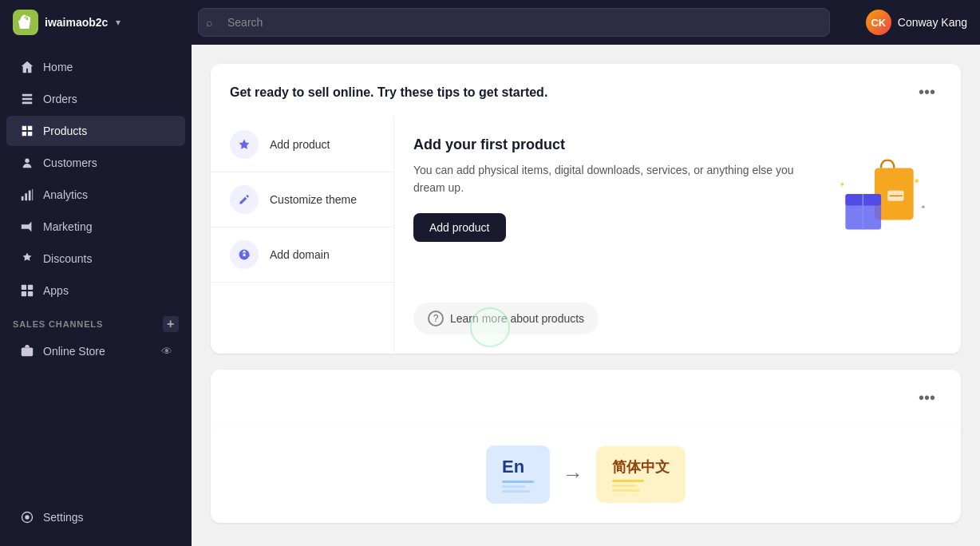 This screenshot has height=546, width=980. I want to click on settings-icon, so click(27, 517).